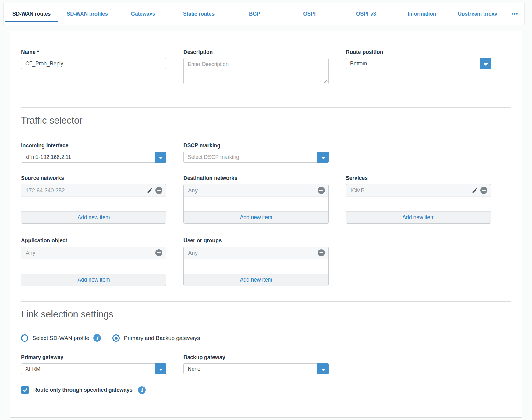 This screenshot has height=420, width=532. I want to click on source-networks-listbox: 172.64.240.252 Add new item, so click(94, 204).